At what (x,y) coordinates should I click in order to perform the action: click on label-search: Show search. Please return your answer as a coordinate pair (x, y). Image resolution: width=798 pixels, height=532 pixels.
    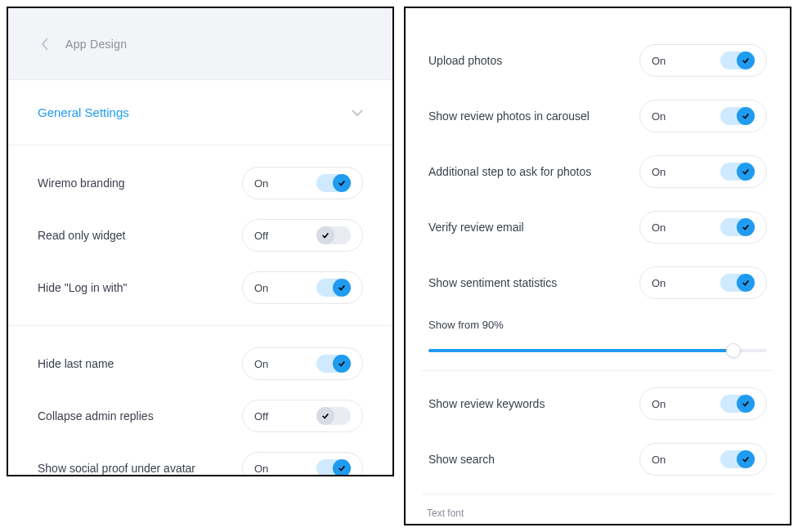
    Looking at the image, I should click on (461, 459).